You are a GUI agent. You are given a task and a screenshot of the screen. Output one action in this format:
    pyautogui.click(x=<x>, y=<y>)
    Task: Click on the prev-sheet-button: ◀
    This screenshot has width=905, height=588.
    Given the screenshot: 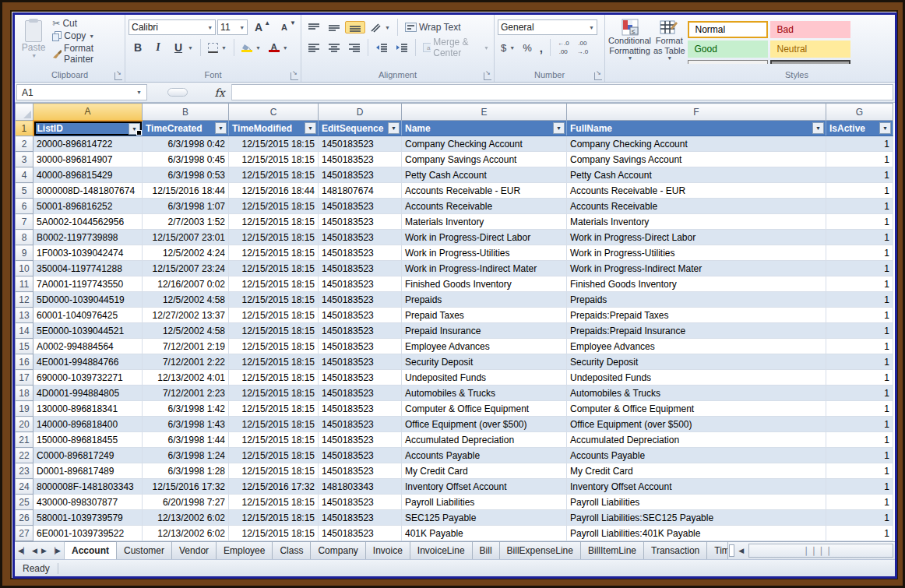 What is the action you would take?
    pyautogui.click(x=34, y=551)
    